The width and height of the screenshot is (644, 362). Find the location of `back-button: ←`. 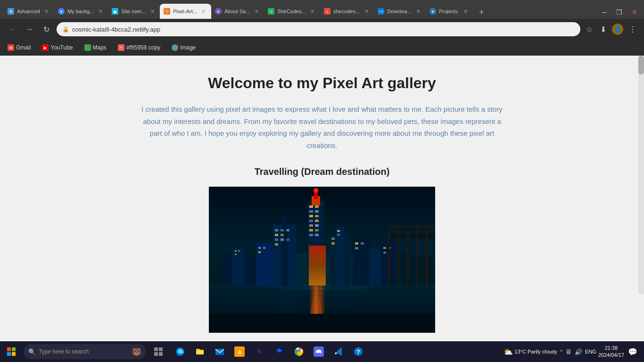

back-button: ← is located at coordinates (12, 29).